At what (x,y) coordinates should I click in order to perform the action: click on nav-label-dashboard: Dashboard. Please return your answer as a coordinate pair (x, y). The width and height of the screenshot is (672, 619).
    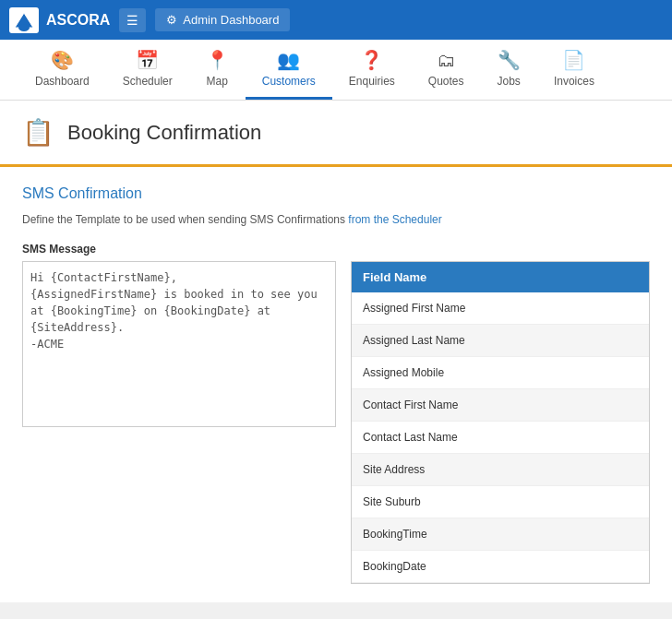
    Looking at the image, I should click on (63, 81).